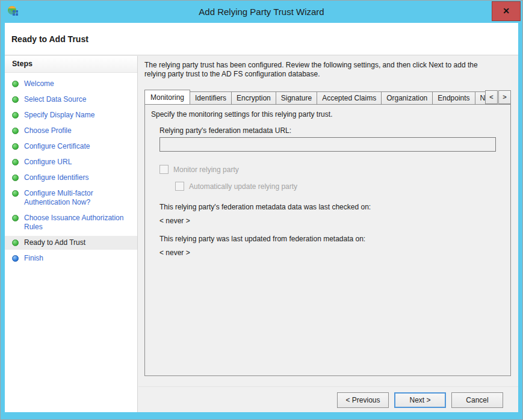  What do you see at coordinates (34, 259) in the screenshot?
I see `step-label: Finish` at bounding box center [34, 259].